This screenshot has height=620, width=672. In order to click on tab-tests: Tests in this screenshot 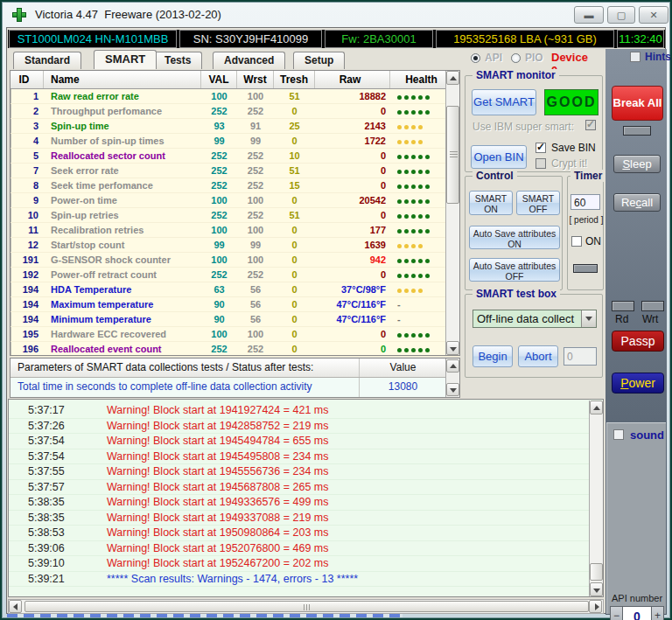, I will do `click(178, 60)`.